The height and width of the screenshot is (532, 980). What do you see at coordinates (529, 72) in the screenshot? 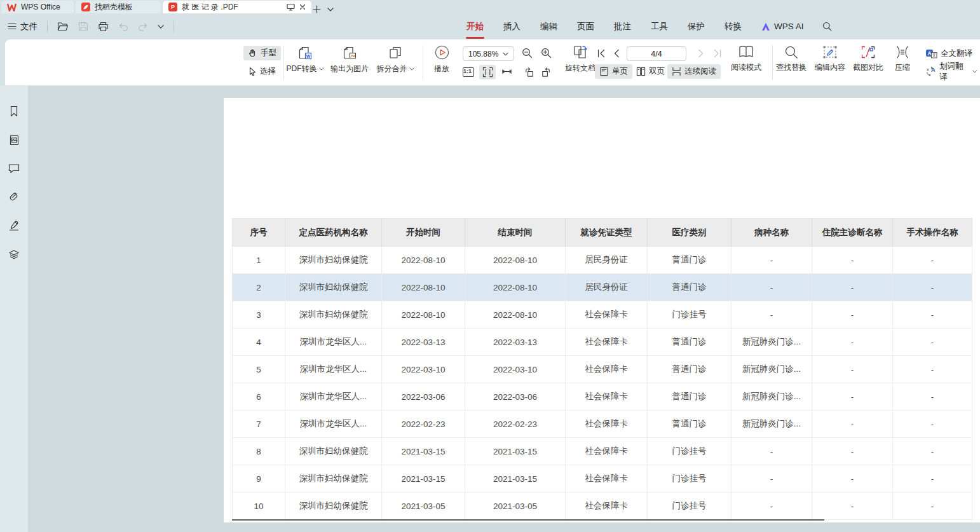
I see `rotate-left-icon` at bounding box center [529, 72].